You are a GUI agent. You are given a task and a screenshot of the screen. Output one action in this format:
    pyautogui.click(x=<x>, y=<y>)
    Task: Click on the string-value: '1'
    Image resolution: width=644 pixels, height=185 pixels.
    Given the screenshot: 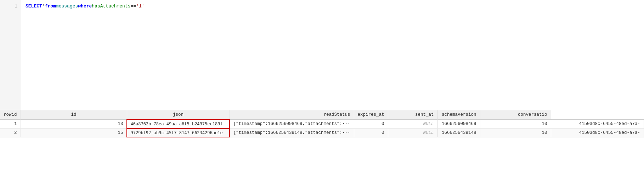 What is the action you would take?
    pyautogui.click(x=140, y=6)
    